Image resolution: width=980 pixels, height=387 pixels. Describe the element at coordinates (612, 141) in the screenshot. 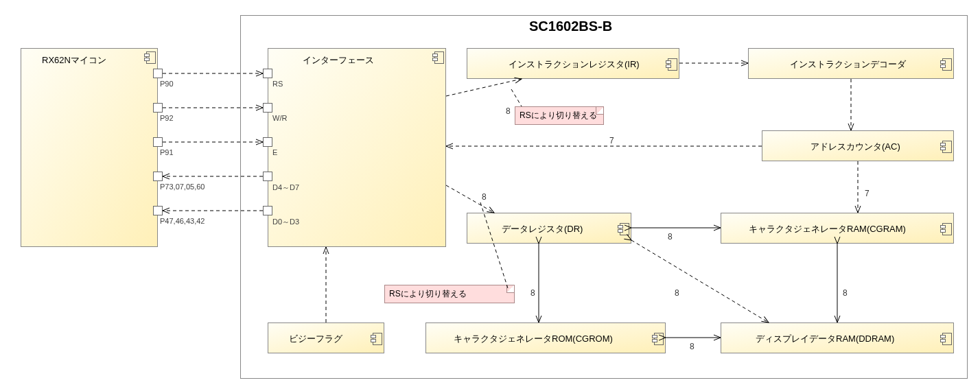

I see `edge-label-ac7: 7` at that location.